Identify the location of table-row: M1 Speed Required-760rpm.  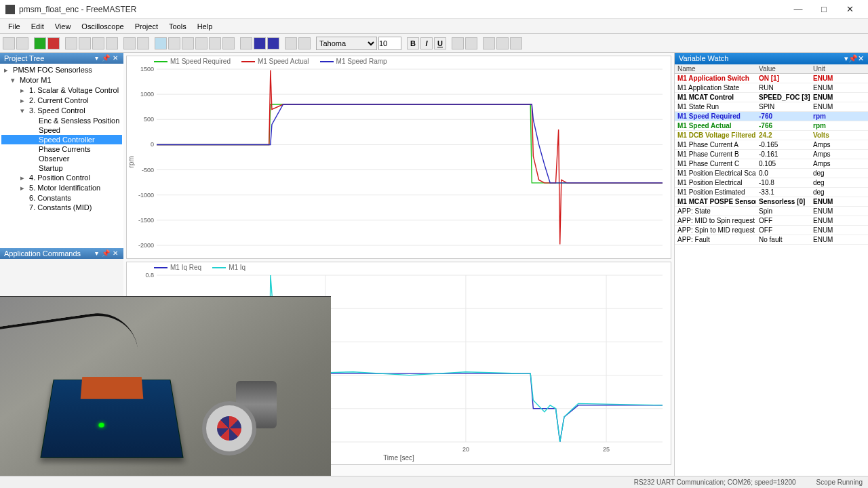
(772, 117).